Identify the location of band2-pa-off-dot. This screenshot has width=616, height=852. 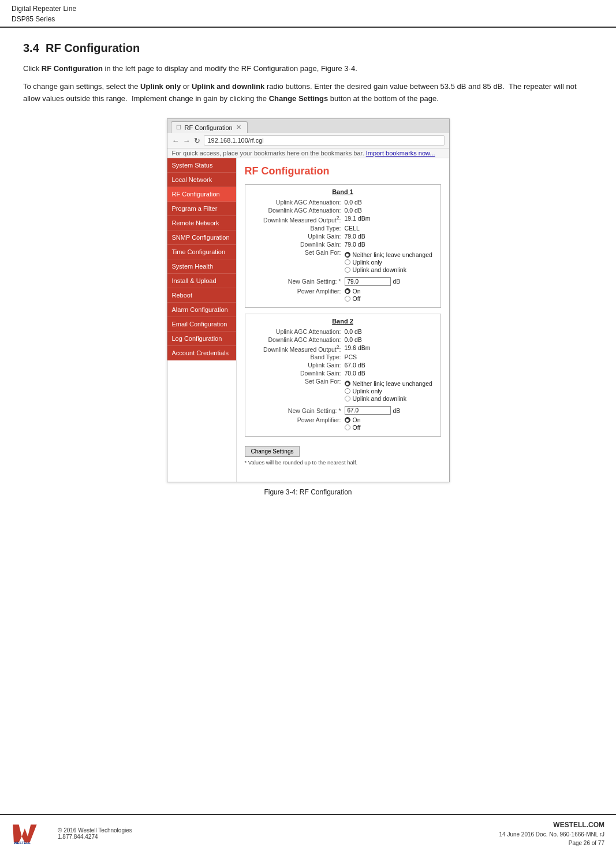
(348, 427).